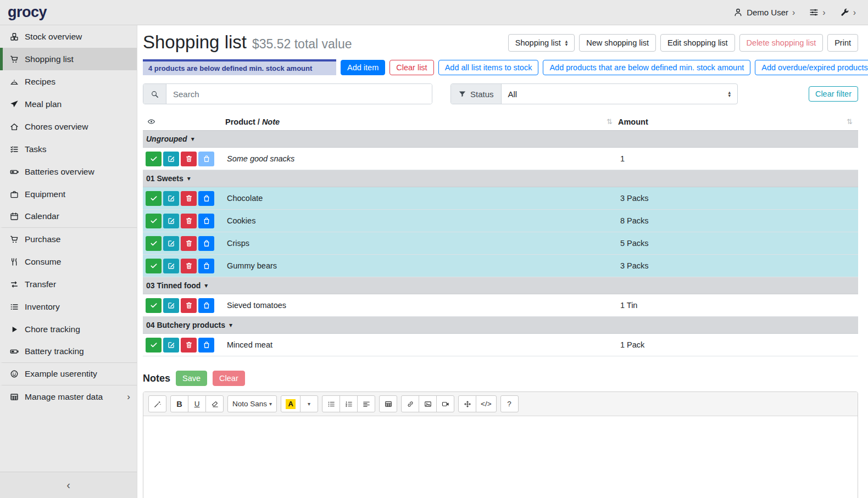 Image resolution: width=868 pixels, height=498 pixels. Describe the element at coordinates (500, 325) in the screenshot. I see `group-header-butchery-products: 04 Butchery products ▾` at that location.